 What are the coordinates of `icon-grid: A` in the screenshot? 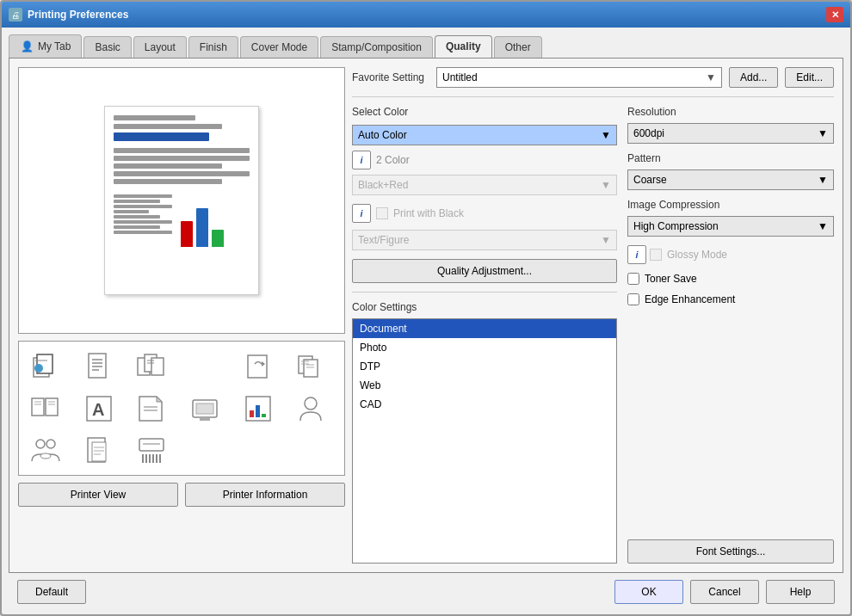 It's located at (182, 408).